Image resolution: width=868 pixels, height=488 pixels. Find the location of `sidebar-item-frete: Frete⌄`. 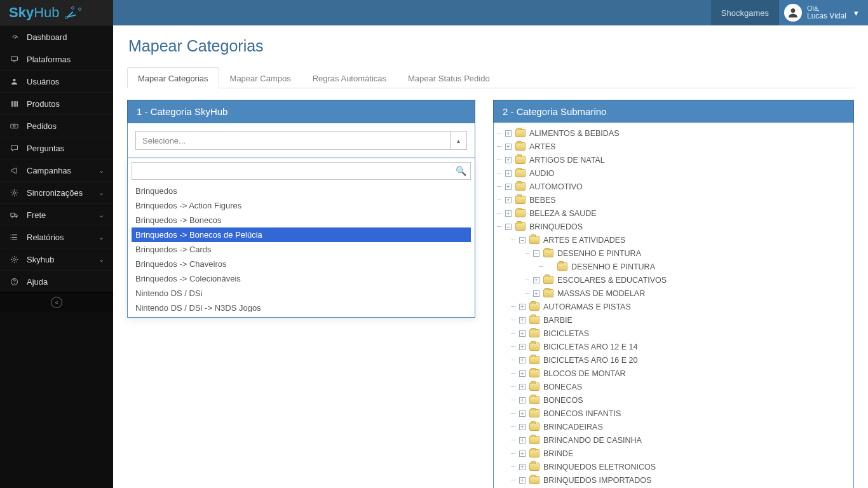

sidebar-item-frete: Frete⌄ is located at coordinates (57, 215).